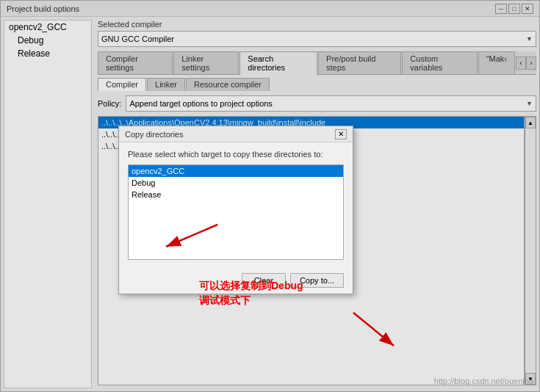 The image size is (540, 392). I want to click on modal-list-item-opencv: opencv2_GCC, so click(236, 171).